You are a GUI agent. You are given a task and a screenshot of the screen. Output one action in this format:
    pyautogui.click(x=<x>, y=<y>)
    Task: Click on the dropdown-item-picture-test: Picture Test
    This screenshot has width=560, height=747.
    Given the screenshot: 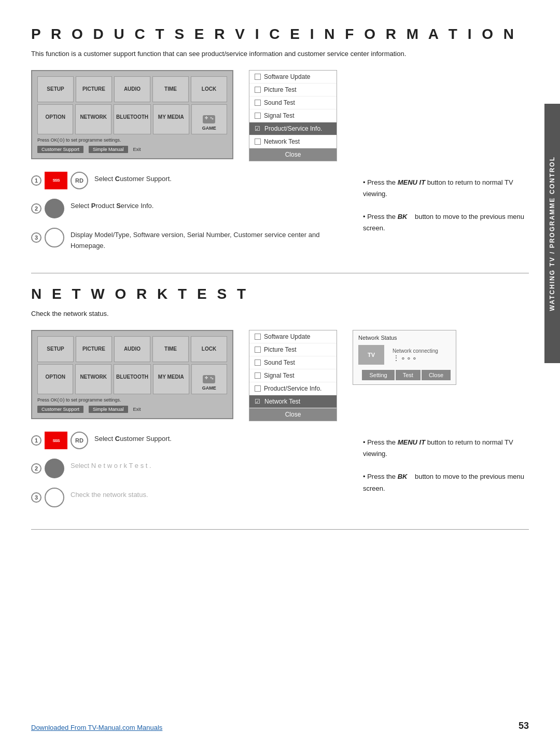 What is the action you would take?
    pyautogui.click(x=293, y=90)
    